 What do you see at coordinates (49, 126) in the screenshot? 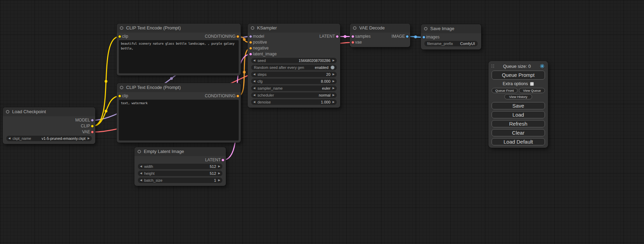
I see `node-load-checkpoint: Load Checkpoint MODEL CLIP VAE ◀ ckpt_na…` at bounding box center [49, 126].